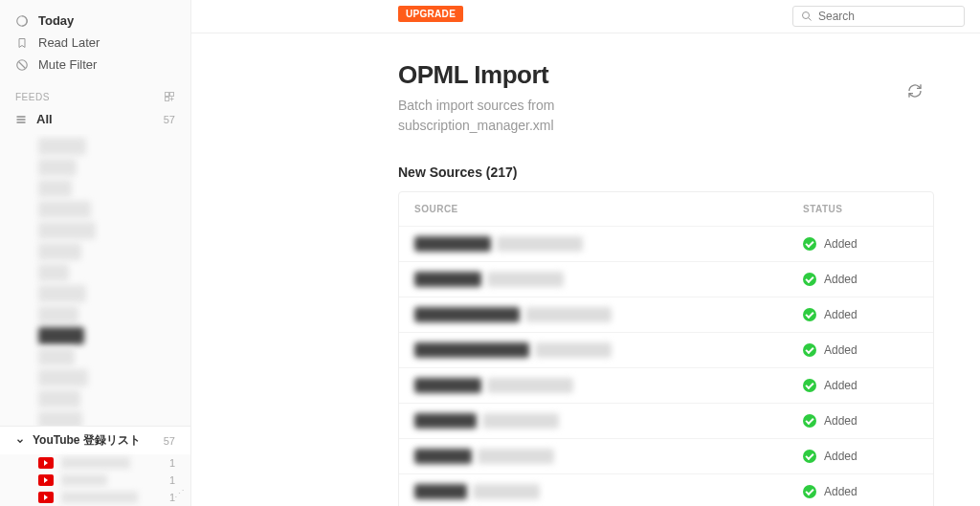 This screenshot has width=980, height=506. I want to click on search-input, so click(887, 16).